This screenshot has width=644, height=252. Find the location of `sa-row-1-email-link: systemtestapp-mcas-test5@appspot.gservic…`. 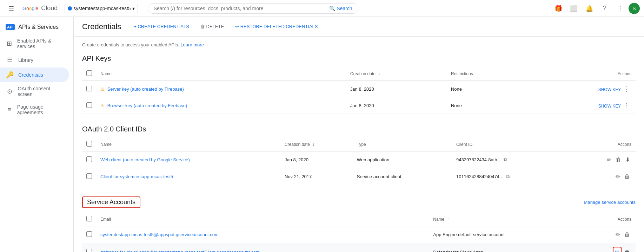

sa-row-1-email-link: systemtestapp-mcas-test5@appspot.gservic… is located at coordinates (159, 235).